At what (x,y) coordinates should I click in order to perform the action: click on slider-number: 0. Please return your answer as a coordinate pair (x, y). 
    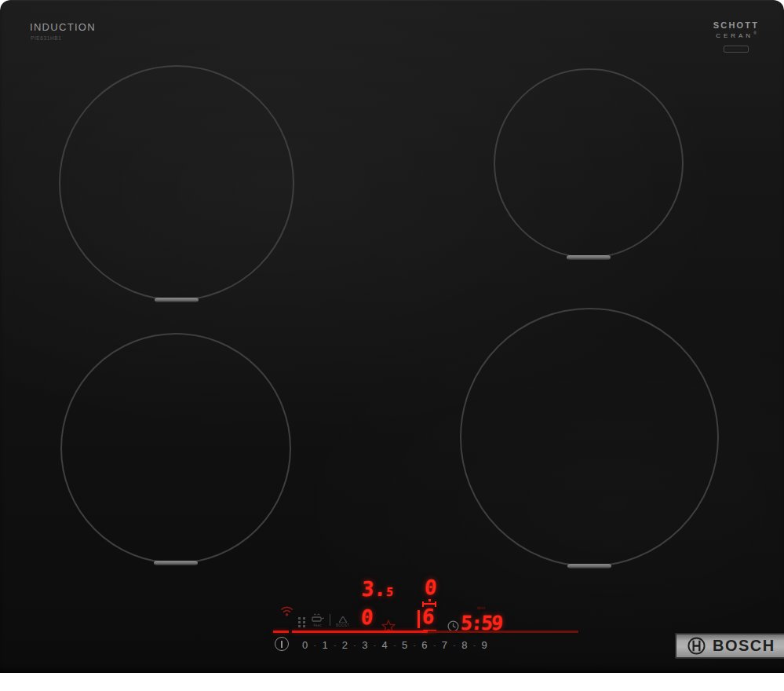
    Looking at the image, I should click on (304, 645).